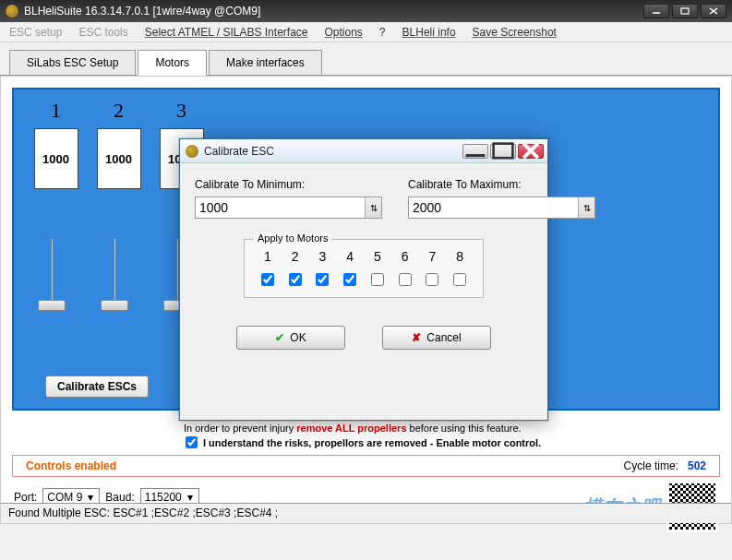 Image resolution: width=732 pixels, height=560 pixels. I want to click on cross-icon: ✘, so click(416, 338).